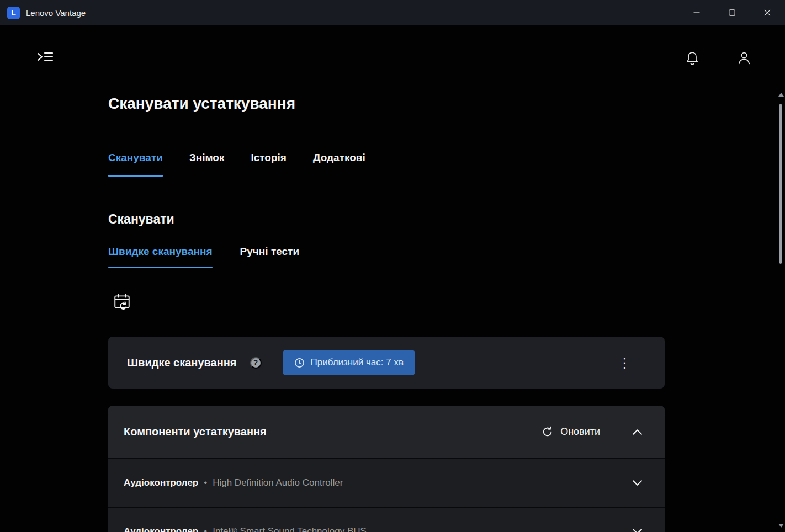  Describe the element at coordinates (732, 13) in the screenshot. I see `window-controls` at that location.